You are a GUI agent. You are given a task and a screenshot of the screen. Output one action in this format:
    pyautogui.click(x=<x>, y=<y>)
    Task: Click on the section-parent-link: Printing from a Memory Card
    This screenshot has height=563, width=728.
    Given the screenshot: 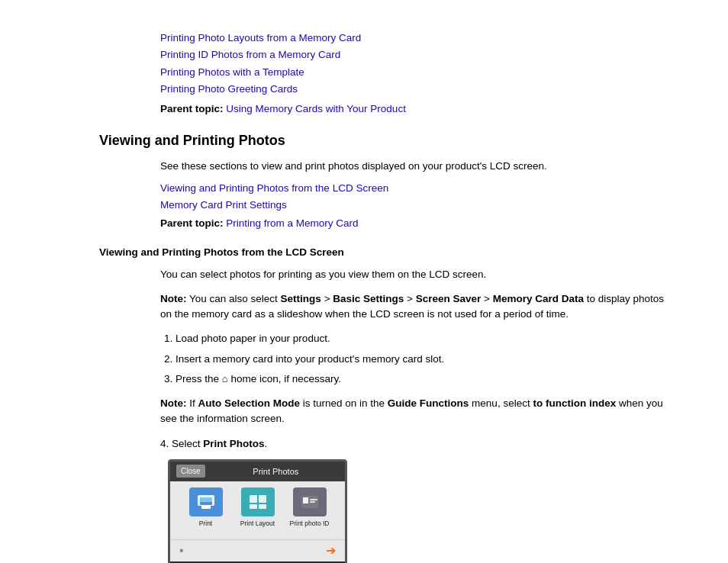 What is the action you would take?
    pyautogui.click(x=292, y=223)
    